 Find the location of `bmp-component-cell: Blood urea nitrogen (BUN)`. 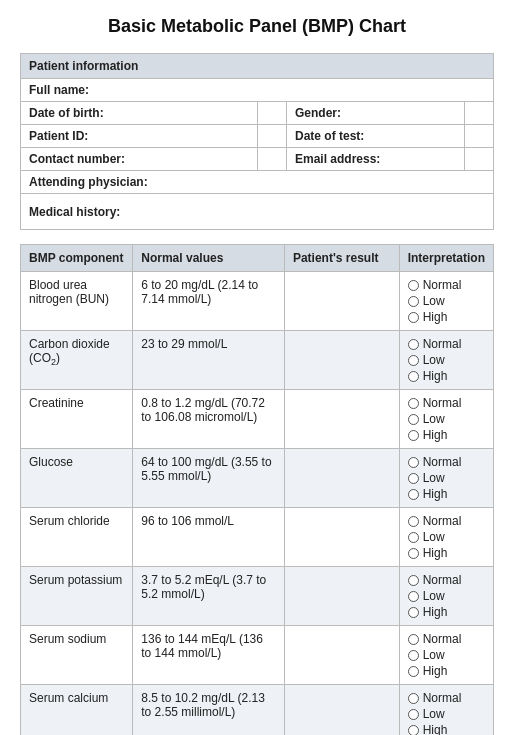

bmp-component-cell: Blood urea nitrogen (BUN) is located at coordinates (77, 302).